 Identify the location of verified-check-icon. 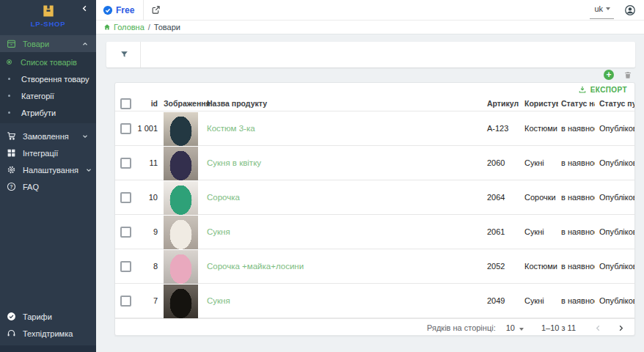
(108, 10).